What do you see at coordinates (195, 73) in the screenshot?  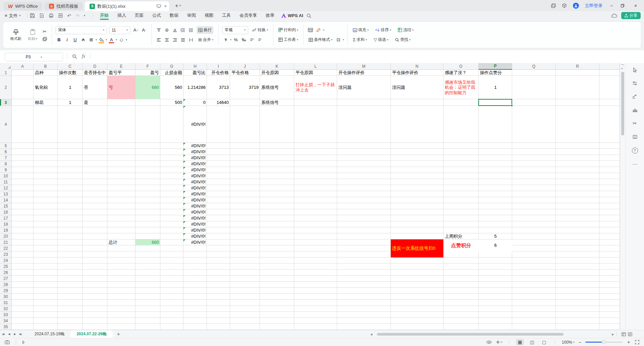 I see `cell-H1: 盈亏比` at bounding box center [195, 73].